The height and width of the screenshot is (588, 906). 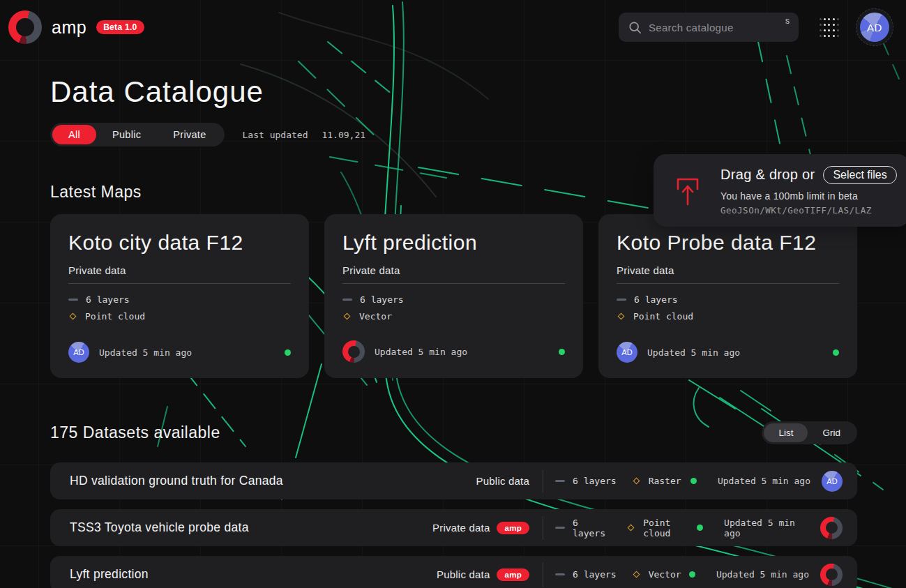 What do you see at coordinates (275, 135) in the screenshot?
I see `last-updated-label: Last updated` at bounding box center [275, 135].